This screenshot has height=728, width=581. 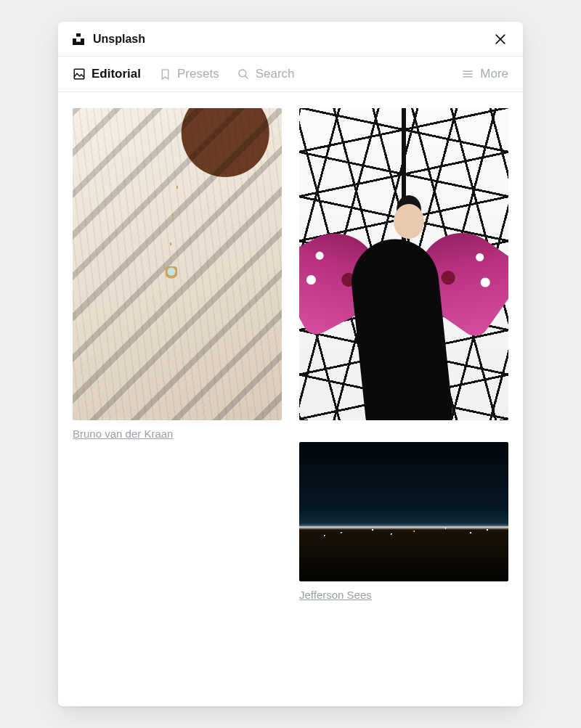 What do you see at coordinates (404, 521) in the screenshot?
I see `photo-card: Jefferson Sees` at bounding box center [404, 521].